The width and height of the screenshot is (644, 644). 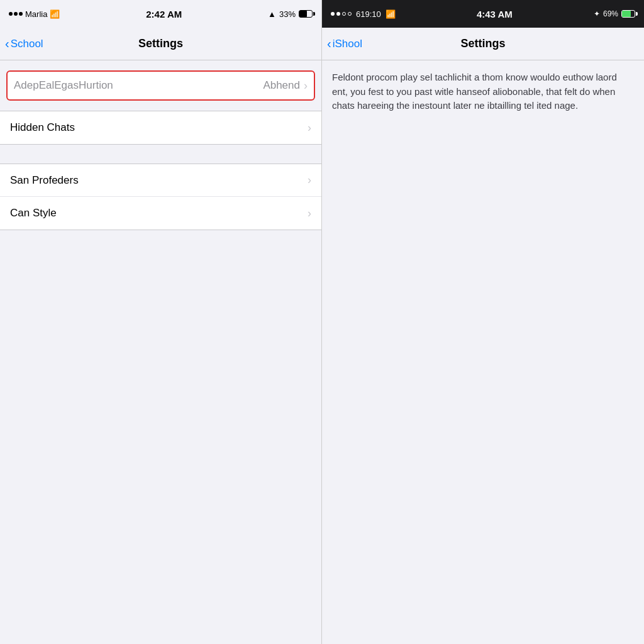 What do you see at coordinates (309, 128) in the screenshot?
I see `hidden-chats-chevron: ›` at bounding box center [309, 128].